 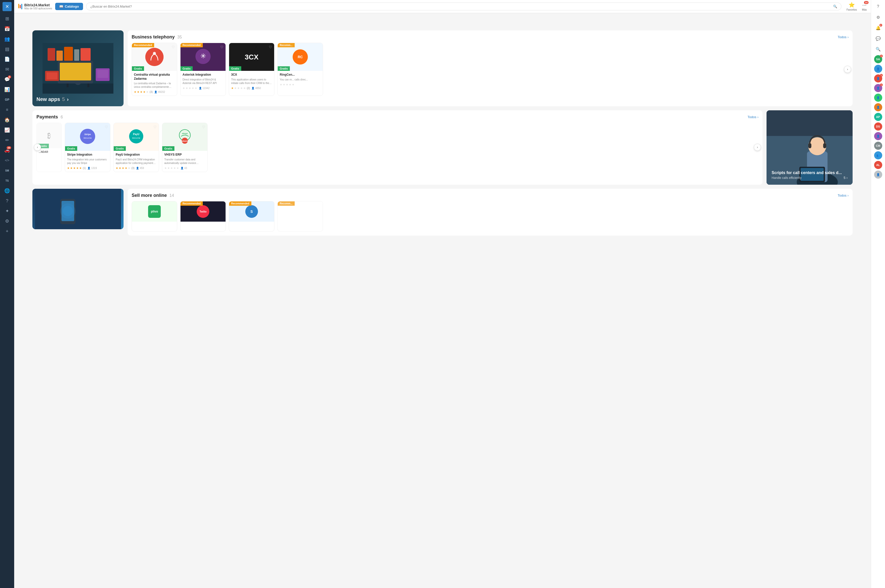 What do you see at coordinates (7, 69) in the screenshot?
I see `sidebar-icon-mail: ✉` at bounding box center [7, 69].